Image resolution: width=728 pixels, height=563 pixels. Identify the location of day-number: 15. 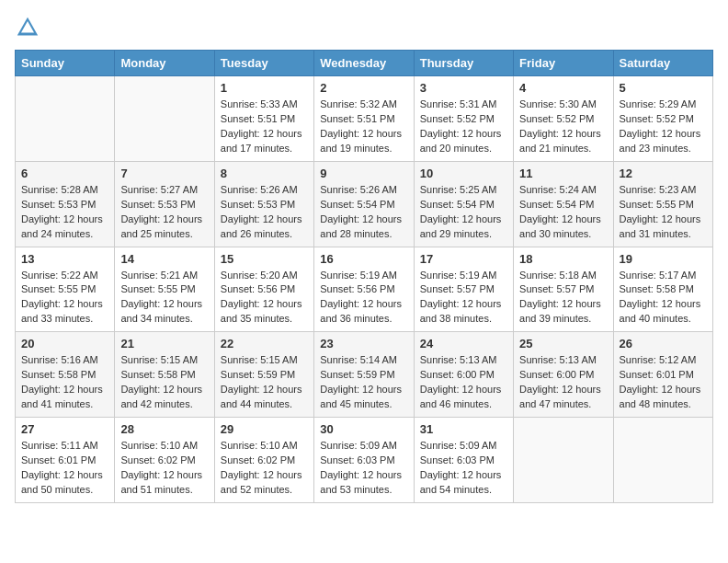
(265, 259).